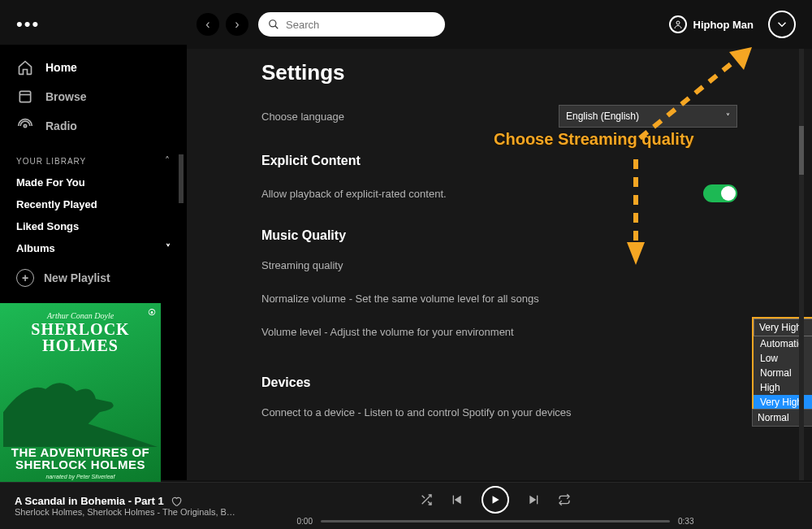 The height and width of the screenshot is (529, 812). What do you see at coordinates (25, 278) in the screenshot?
I see `plus-icon: +` at bounding box center [25, 278].